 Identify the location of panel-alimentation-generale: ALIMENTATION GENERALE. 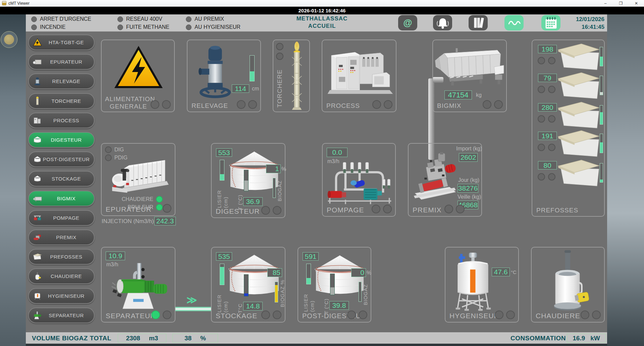
(138, 76).